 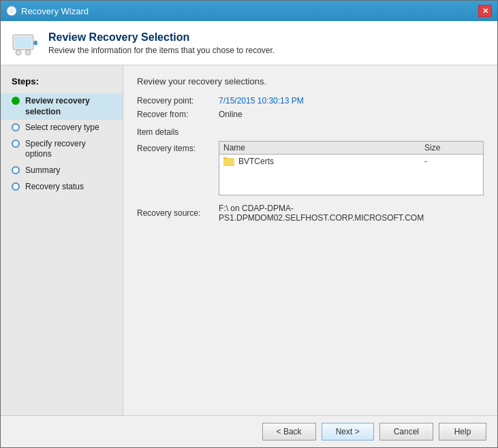 I want to click on step-dot-review, so click(x=16, y=101).